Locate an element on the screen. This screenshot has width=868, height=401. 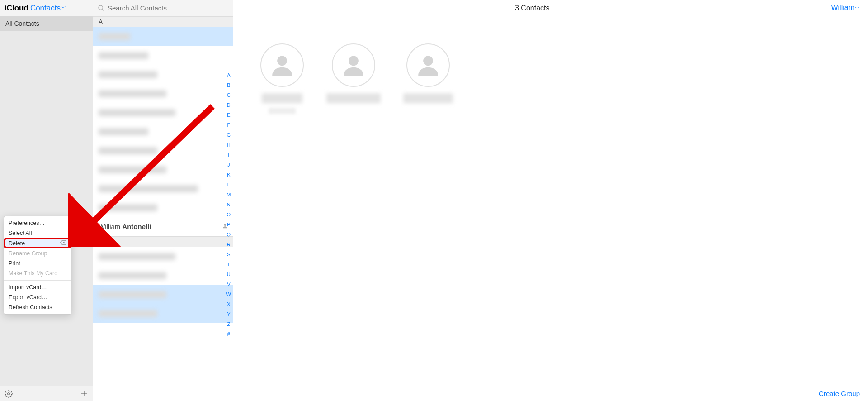
alpha-letter: U is located at coordinates (229, 274).